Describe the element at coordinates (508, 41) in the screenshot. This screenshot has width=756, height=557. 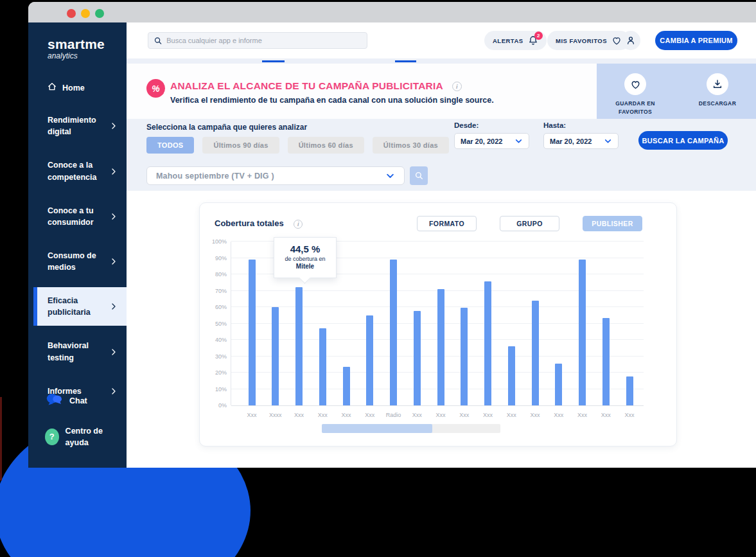
I see `alerts-label: ALERTAS` at that location.